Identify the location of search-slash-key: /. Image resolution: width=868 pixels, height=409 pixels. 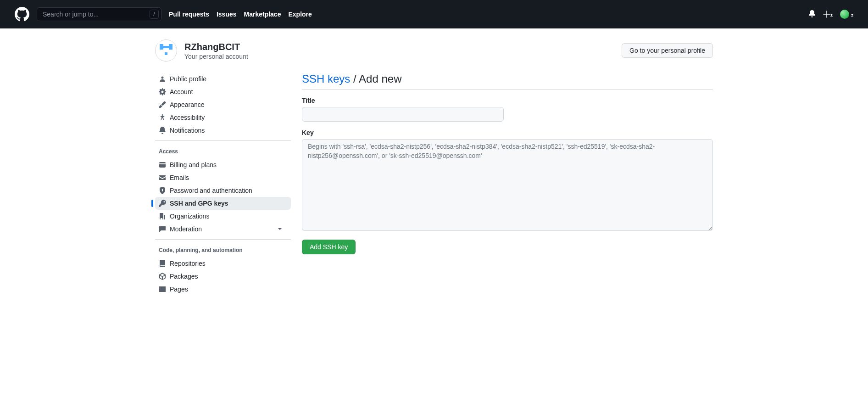
(154, 14).